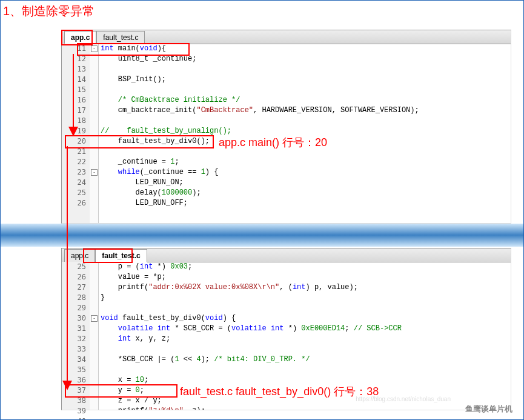 The height and width of the screenshot is (420, 524). I want to click on line-number: 22, so click(76, 162).